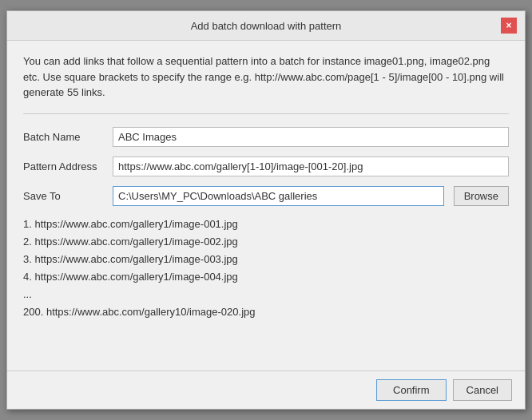  I want to click on pattern-address-input, so click(311, 166).